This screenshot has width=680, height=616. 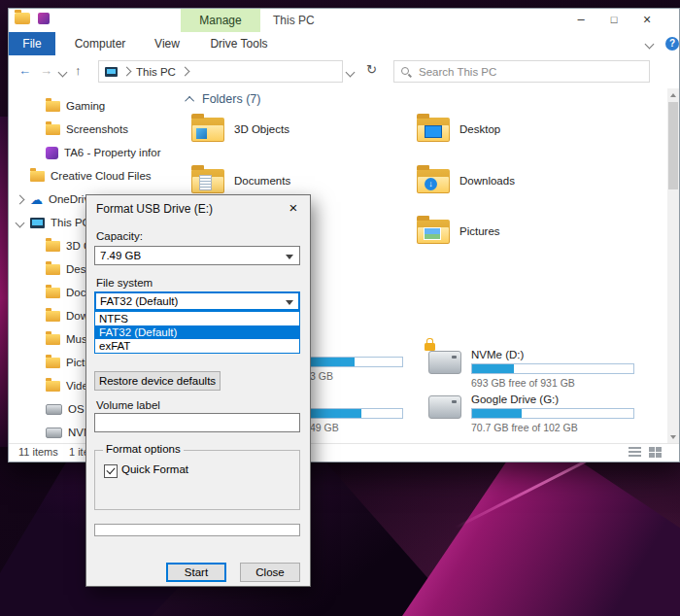 What do you see at coordinates (82, 176) in the screenshot?
I see `sidebar-item-creative-cloud: Creative Cloud Files` at bounding box center [82, 176].